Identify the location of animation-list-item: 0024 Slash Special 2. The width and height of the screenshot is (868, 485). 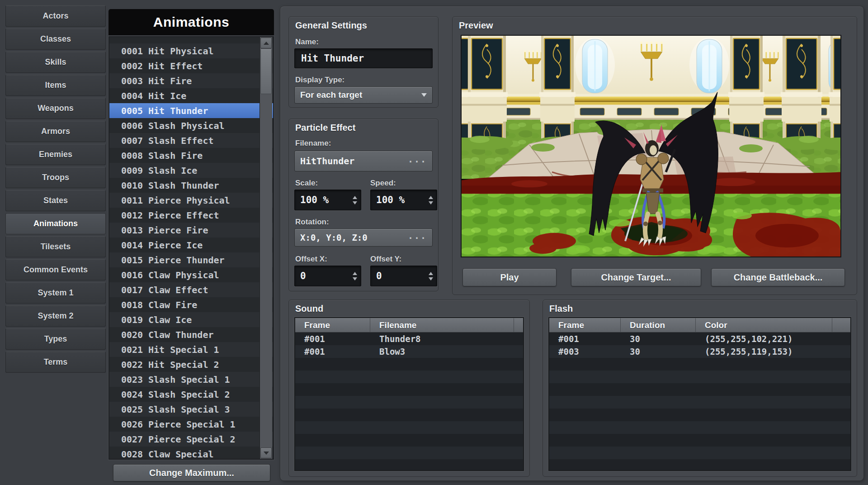
(191, 395).